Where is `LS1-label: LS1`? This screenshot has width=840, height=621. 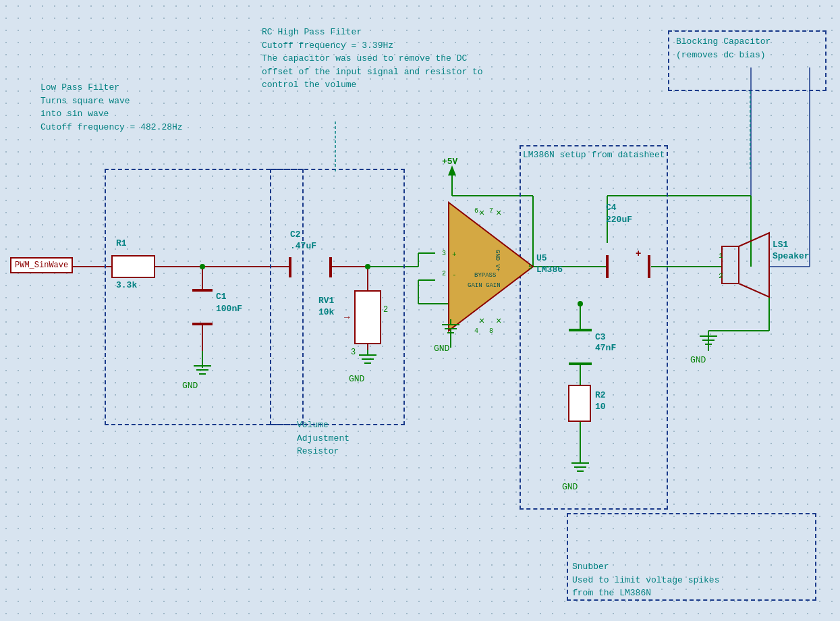 LS1-label: LS1 is located at coordinates (780, 244).